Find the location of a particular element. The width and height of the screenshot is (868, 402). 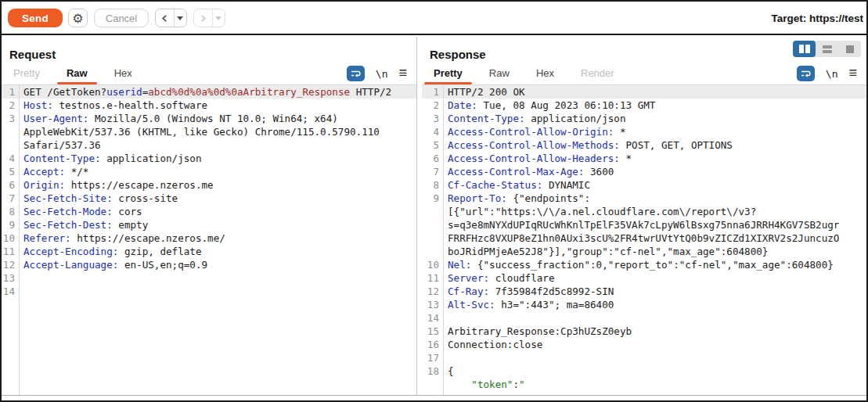

request-tab-hex: Hex is located at coordinates (124, 75).